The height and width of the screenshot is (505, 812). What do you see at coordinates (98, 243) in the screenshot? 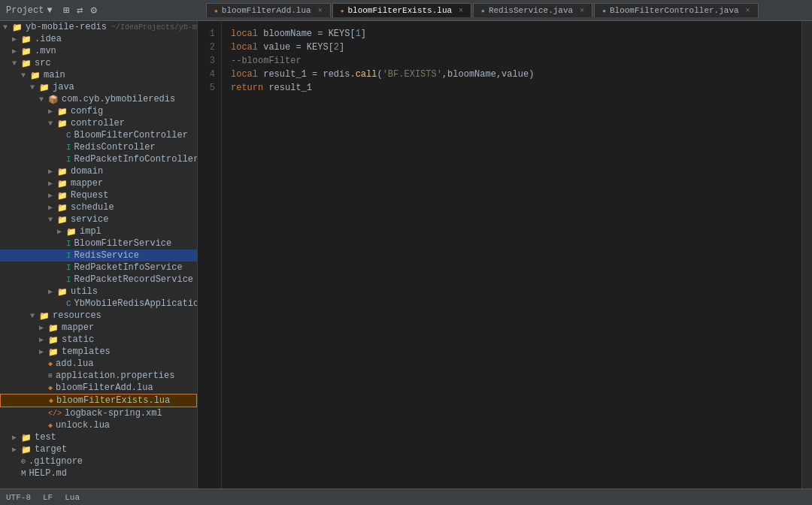
I see `tree-item-BloomFilterService: I BloomFilterService` at bounding box center [98, 243].